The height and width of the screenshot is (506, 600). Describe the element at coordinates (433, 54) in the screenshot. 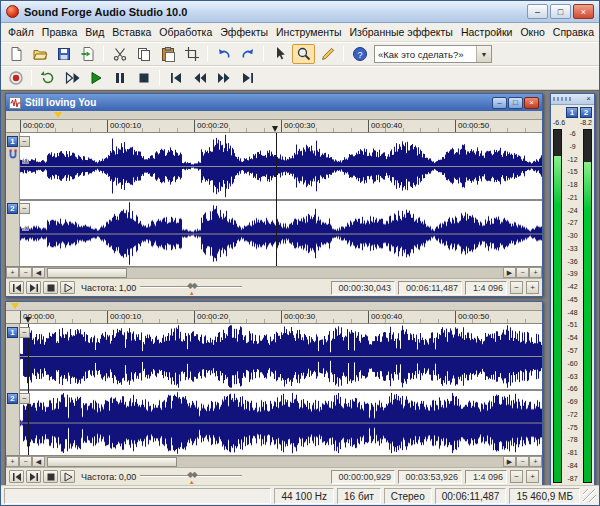

I see `help-combo: «Как это сделать?» ▼` at that location.